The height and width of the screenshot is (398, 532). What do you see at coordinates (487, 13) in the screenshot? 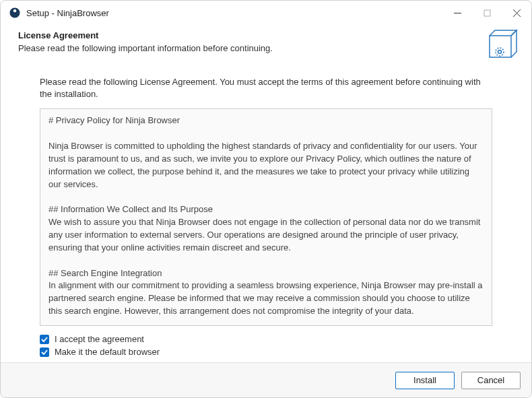
I see `maximize-button` at bounding box center [487, 13].